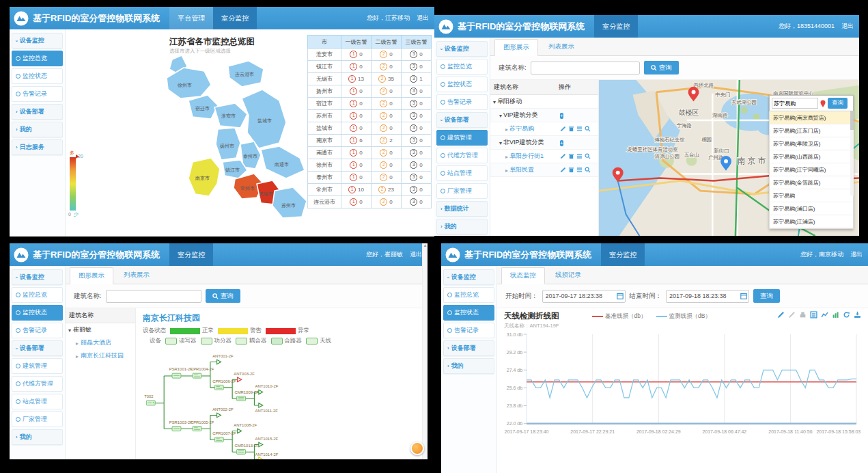 This screenshot has height=473, width=868. What do you see at coordinates (370, 153) in the screenshot?
I see `alarm-table-row: 南通市 10 20 30` at bounding box center [370, 153].